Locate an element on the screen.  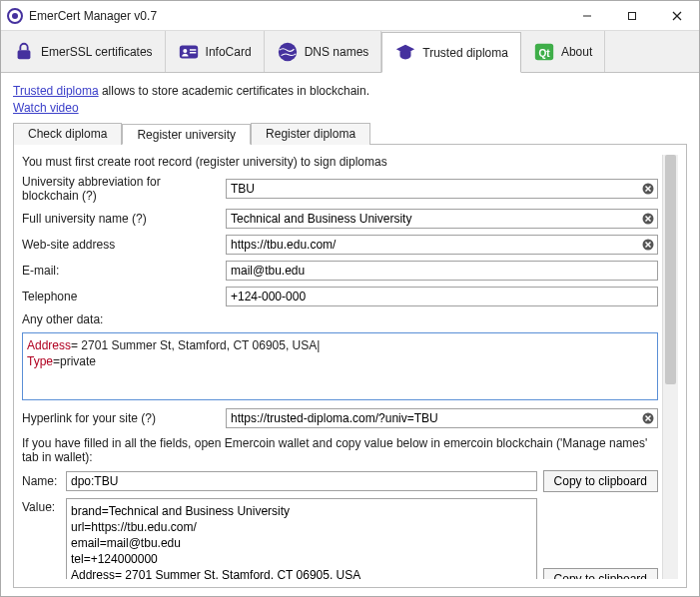
tel-input is located at coordinates (441, 297).